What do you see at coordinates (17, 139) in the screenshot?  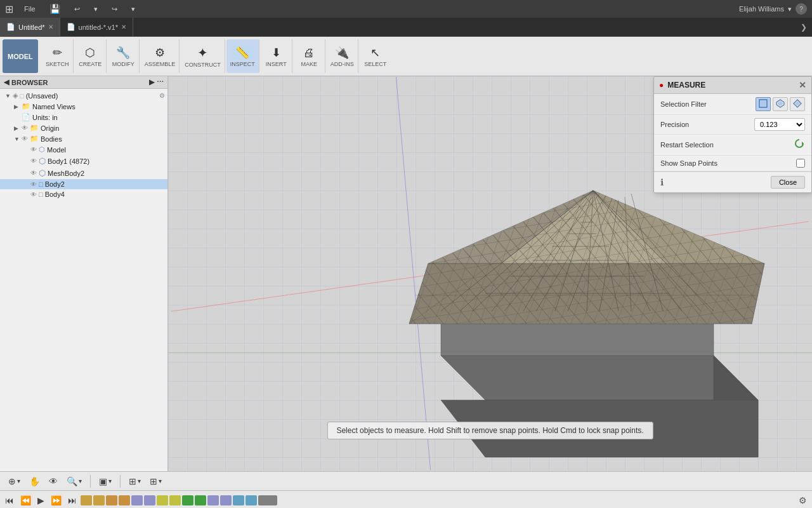 I see `tree-arrow-bodies: ▼` at bounding box center [17, 139].